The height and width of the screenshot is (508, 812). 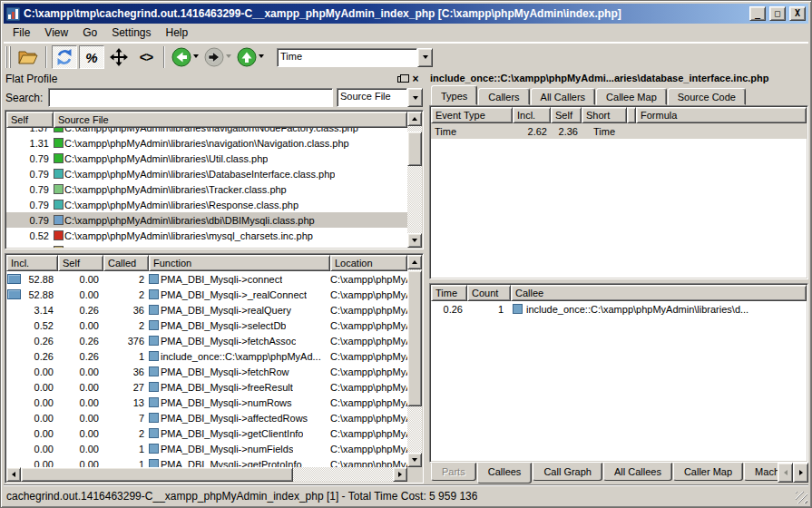 I want to click on function-row: 0.00 0.00 1 PMA_DBI_Mysqli->numFields C:…, so click(x=207, y=448).